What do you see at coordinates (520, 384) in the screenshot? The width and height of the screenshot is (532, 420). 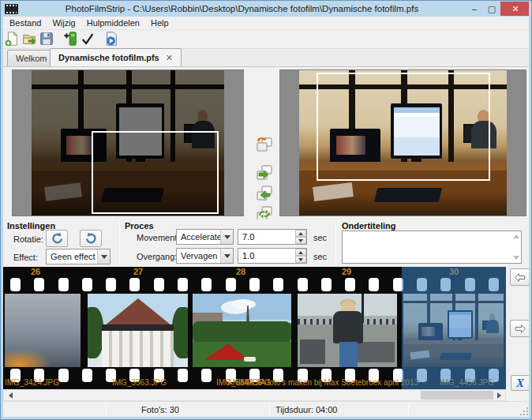 I see `remove-x-icon: X` at bounding box center [520, 384].